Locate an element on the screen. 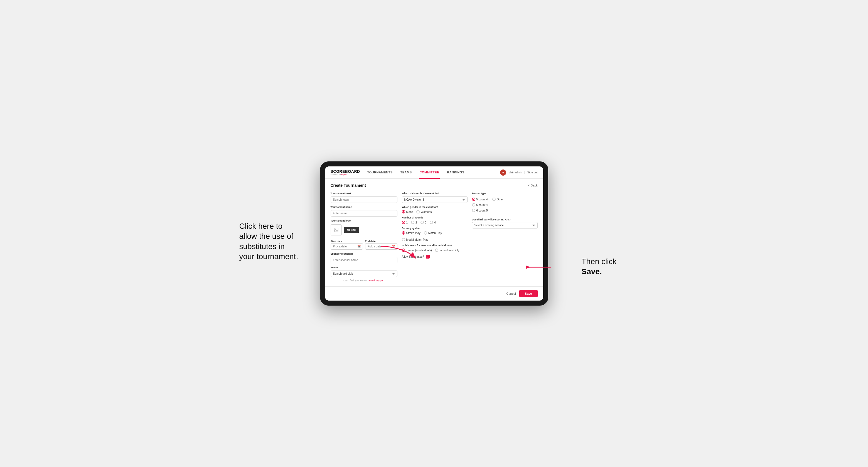  allow-substitutes-label: Allow substitutes? is located at coordinates (413, 257).